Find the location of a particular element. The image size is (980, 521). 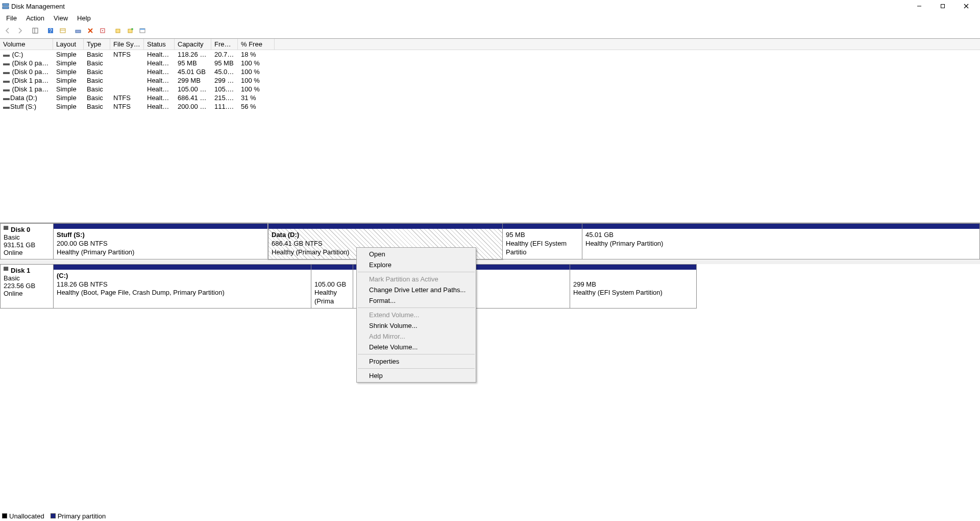

show-hide-console-tree-button is located at coordinates (35, 31).